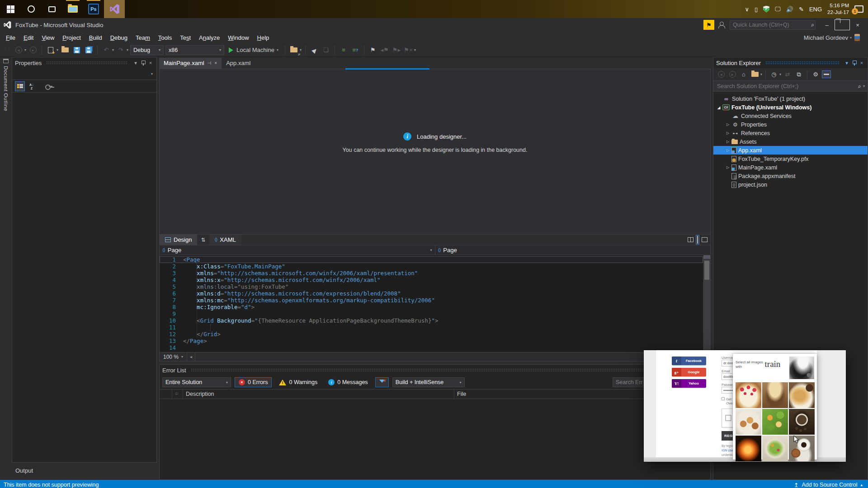 The height and width of the screenshot is (488, 868). I want to click on editor-scrollbar, so click(707, 304).